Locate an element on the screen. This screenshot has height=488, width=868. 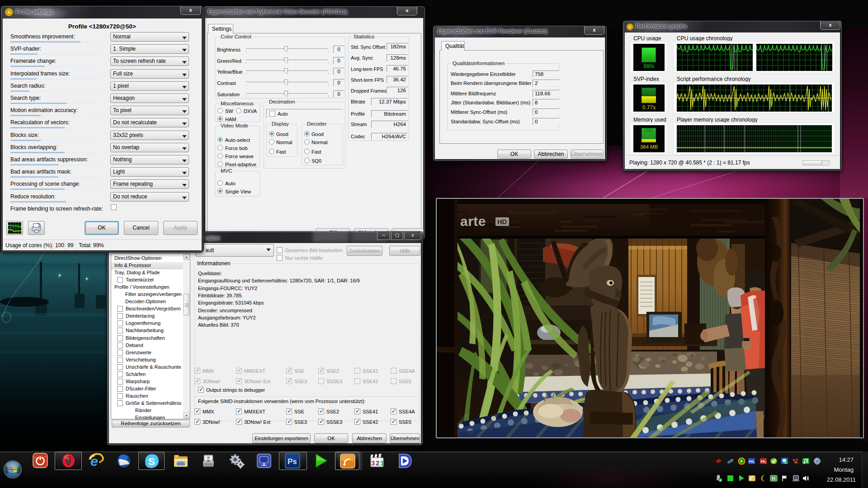
svg-text: S is located at coordinates (152, 462).